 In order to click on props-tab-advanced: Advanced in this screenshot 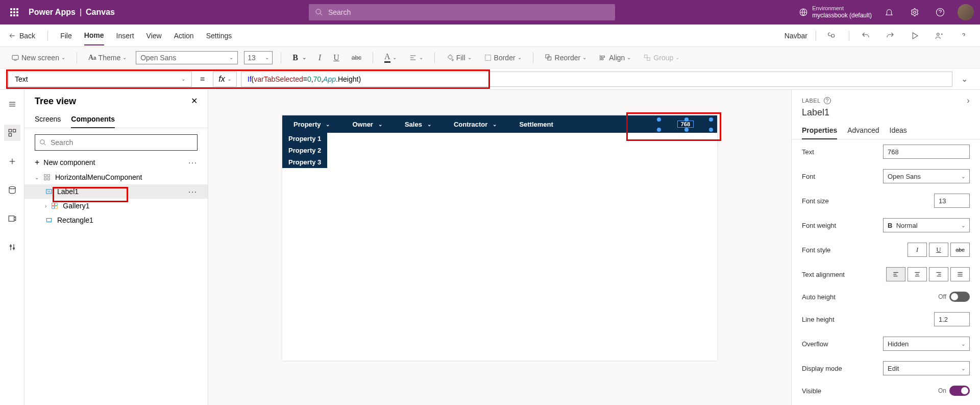, I will do `click(863, 131)`.